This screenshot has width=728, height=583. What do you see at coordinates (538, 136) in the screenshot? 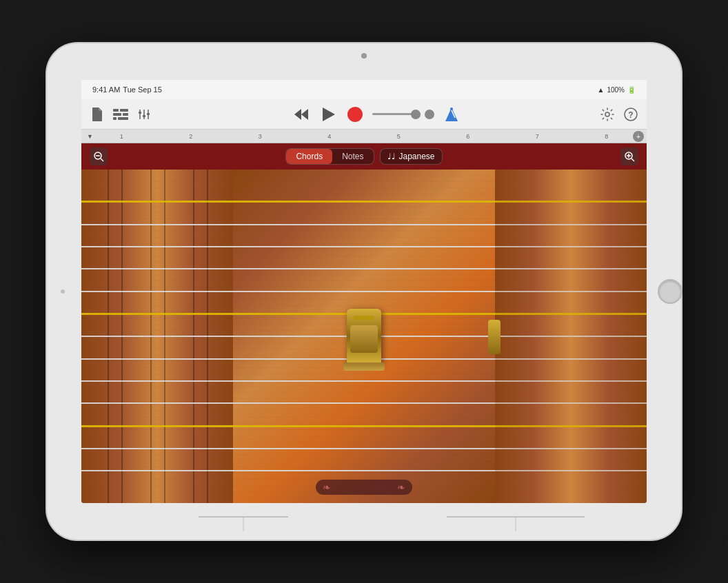
I see `ruler-mark-7: 7` at bounding box center [538, 136].